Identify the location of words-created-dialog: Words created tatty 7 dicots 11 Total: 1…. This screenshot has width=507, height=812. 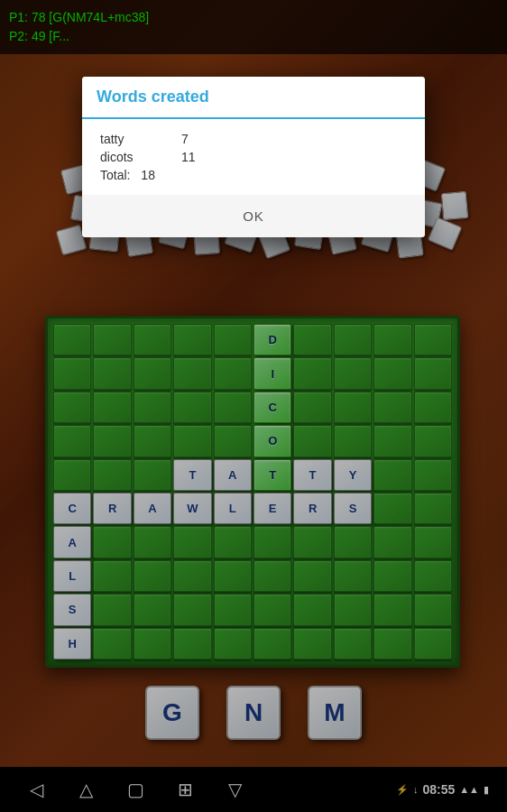
(254, 157).